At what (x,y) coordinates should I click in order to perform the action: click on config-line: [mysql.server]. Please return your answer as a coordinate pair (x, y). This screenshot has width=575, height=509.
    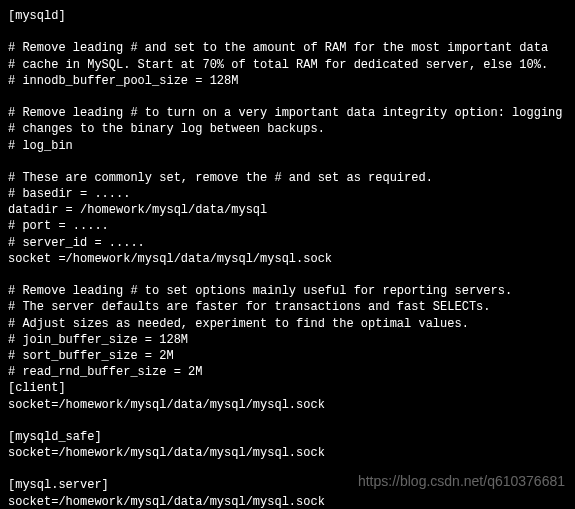
    Looking at the image, I should click on (288, 485).